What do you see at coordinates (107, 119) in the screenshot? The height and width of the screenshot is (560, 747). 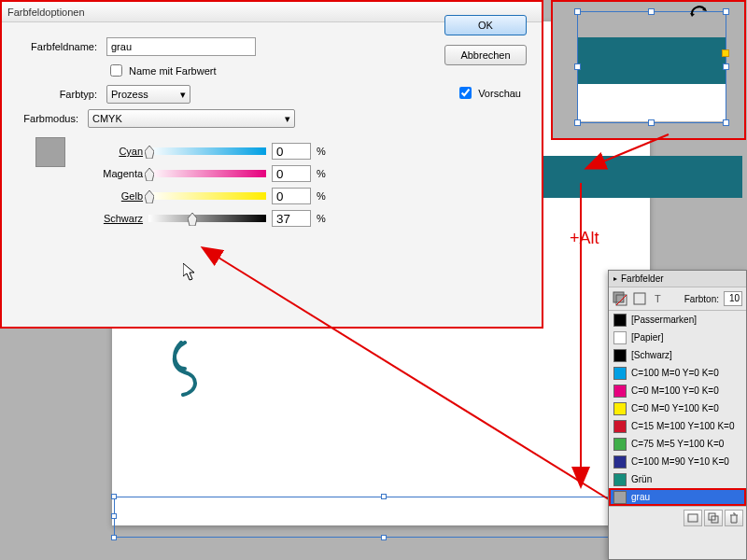 I see `dropdown-value: CMYK` at bounding box center [107, 119].